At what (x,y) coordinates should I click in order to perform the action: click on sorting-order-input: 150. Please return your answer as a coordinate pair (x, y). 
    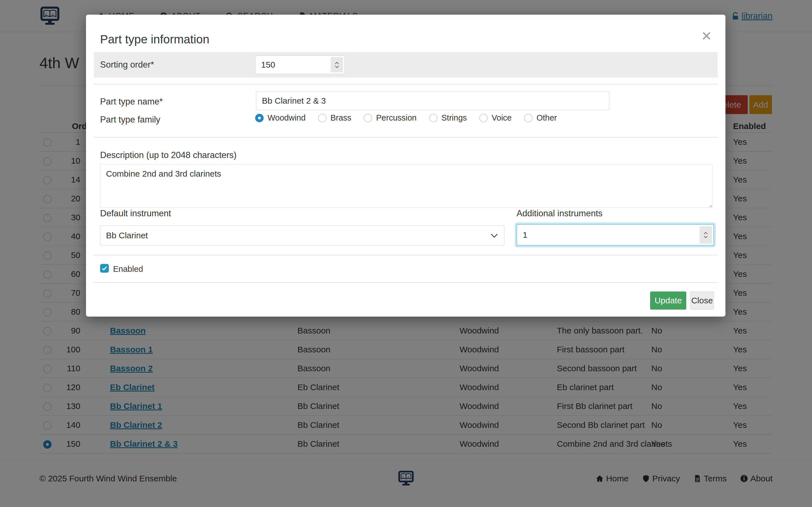
    Looking at the image, I should click on (300, 65).